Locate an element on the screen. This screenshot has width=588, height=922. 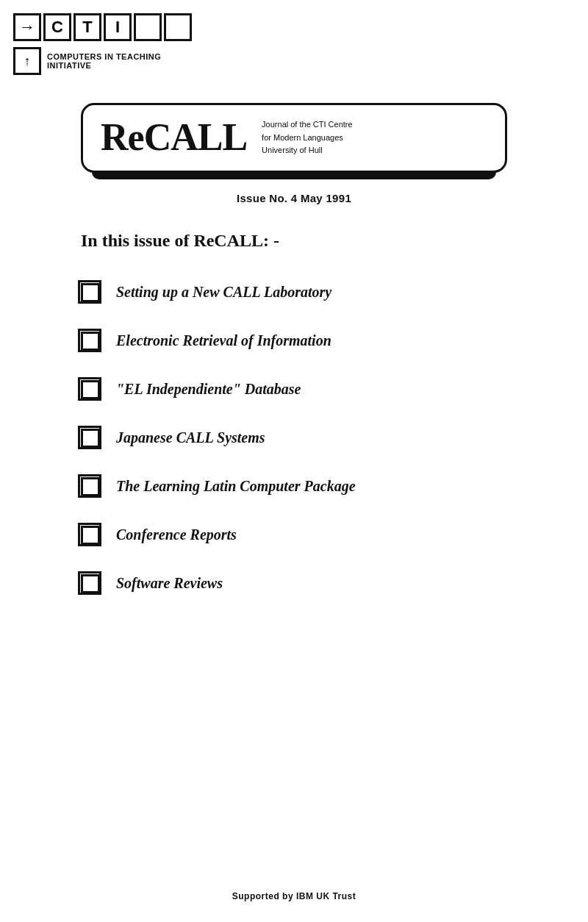
logo-arrow-box: → is located at coordinates (27, 27).